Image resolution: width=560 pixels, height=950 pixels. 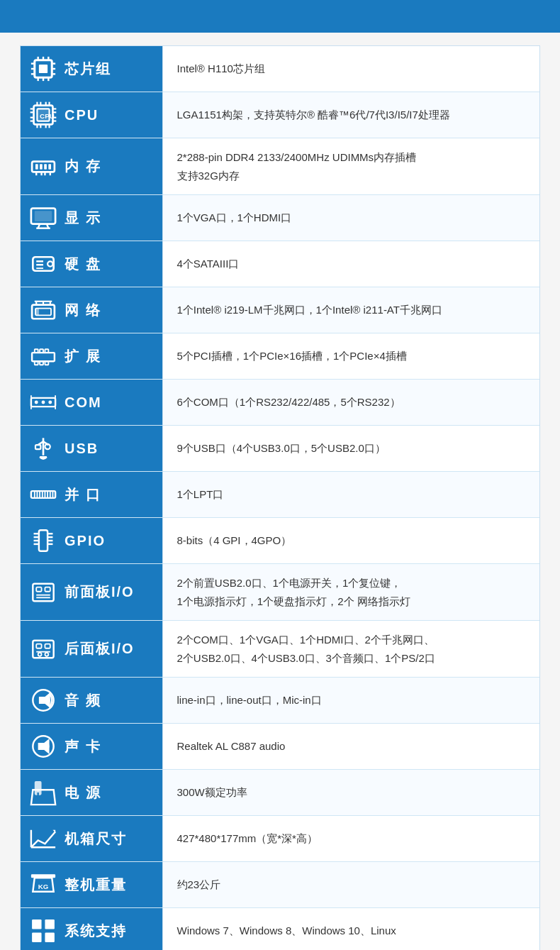 What do you see at coordinates (43, 218) in the screenshot?
I see `display-icon` at bounding box center [43, 218].